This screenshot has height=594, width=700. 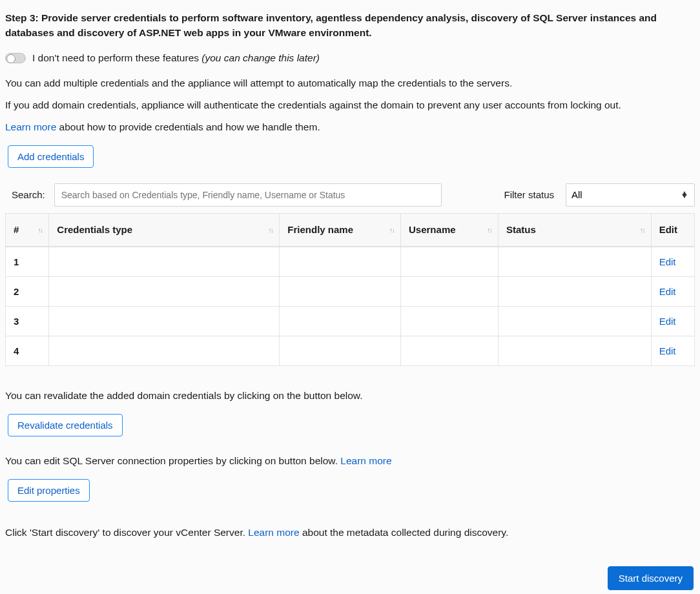 I want to click on skip-features-toggle, so click(x=15, y=58).